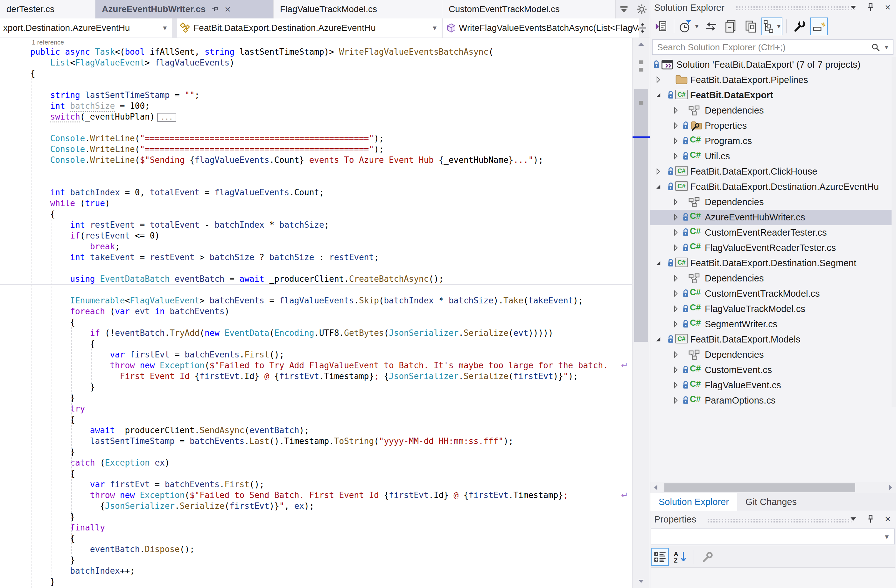 The width and height of the screenshot is (896, 588). I want to click on scroll-up-arrow-icon, so click(641, 44).